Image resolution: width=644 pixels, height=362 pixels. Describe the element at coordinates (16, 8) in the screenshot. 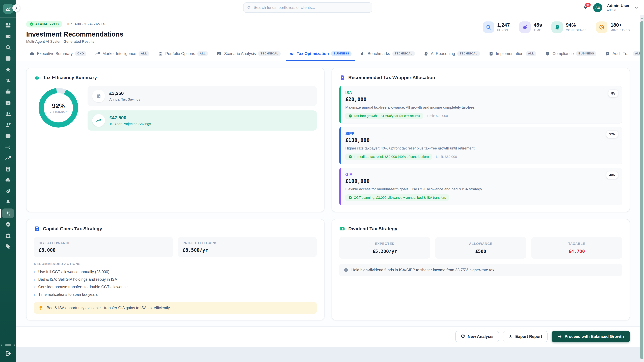

I see `sidebar-expand-button` at that location.